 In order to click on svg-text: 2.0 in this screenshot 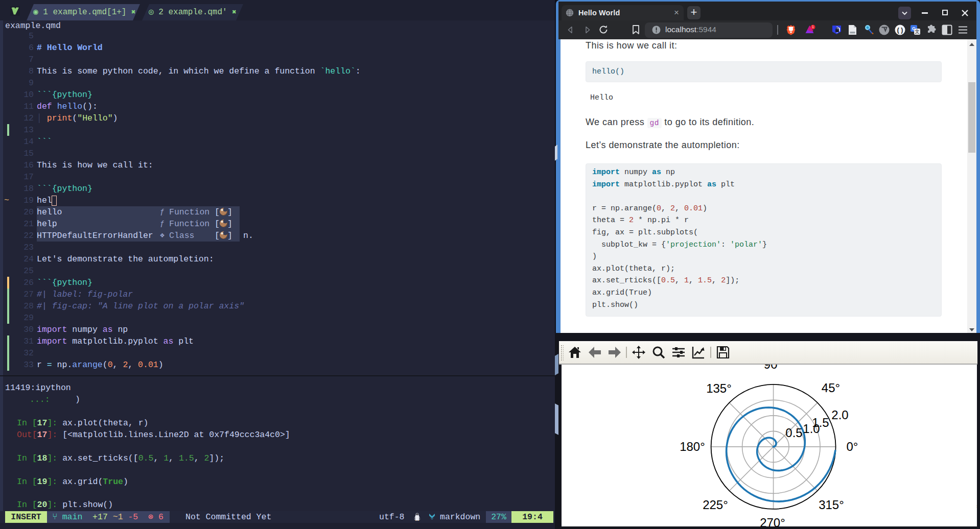, I will do `click(840, 415)`.